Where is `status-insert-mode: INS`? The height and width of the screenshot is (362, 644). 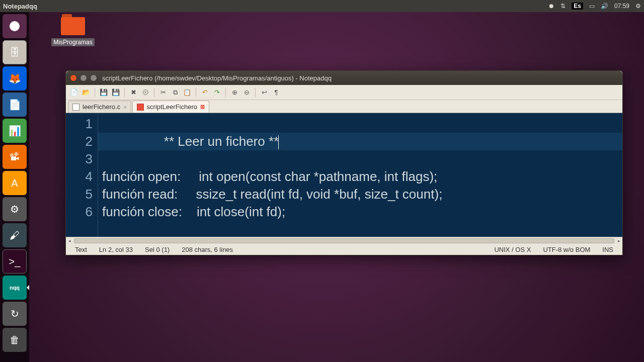 status-insert-mode: INS is located at coordinates (608, 249).